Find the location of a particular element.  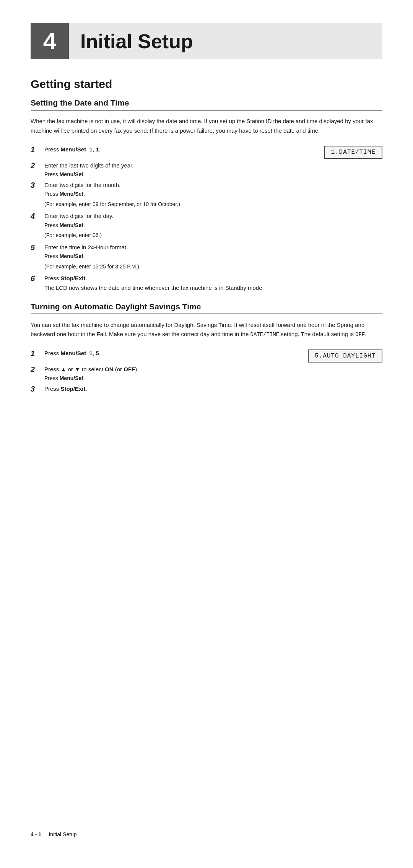

step-4-note: (For example, enter 06.) is located at coordinates (206, 235).